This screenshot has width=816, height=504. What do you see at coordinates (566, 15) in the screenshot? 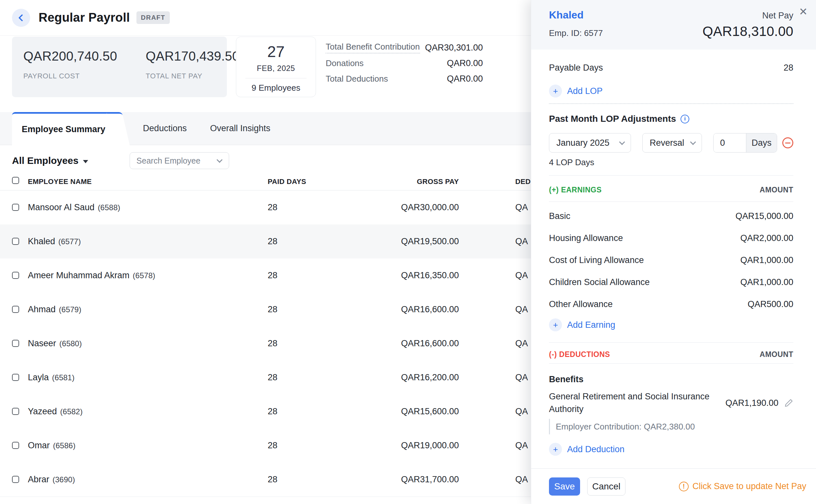
I see `panel-employee-name: Khaled` at bounding box center [566, 15].